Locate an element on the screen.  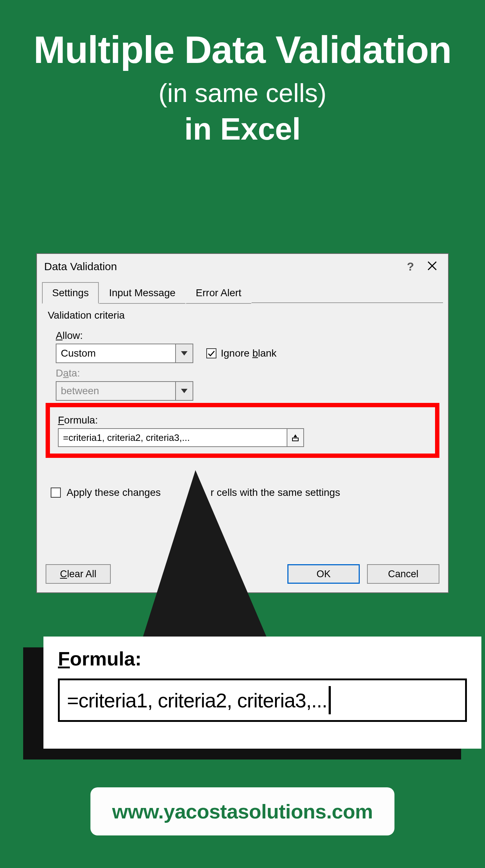
apply-changes-checkbox is located at coordinates (56, 493).